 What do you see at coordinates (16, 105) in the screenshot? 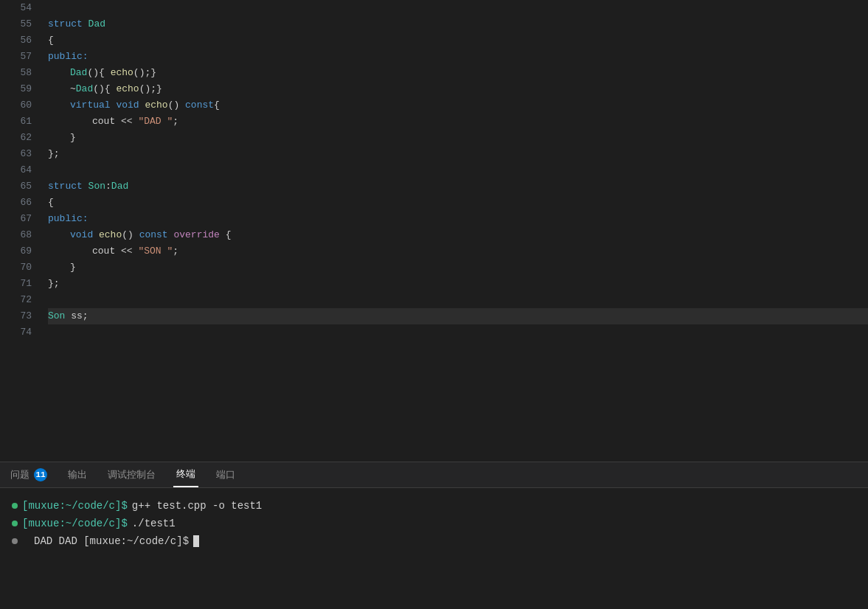
I see `line-number: 60` at bounding box center [16, 105].